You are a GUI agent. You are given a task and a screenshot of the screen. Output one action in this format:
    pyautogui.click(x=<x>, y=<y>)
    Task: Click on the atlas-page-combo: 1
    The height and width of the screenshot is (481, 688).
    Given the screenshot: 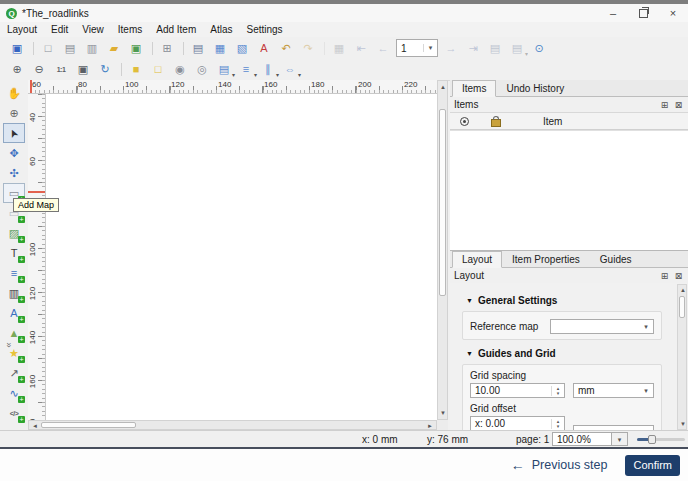 What is the action you would take?
    pyautogui.click(x=417, y=48)
    